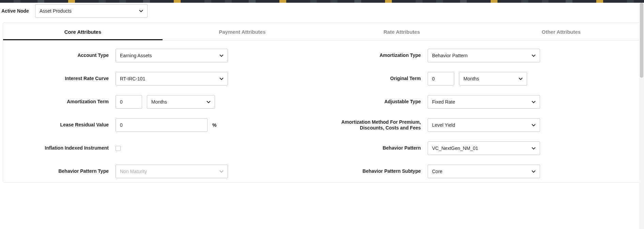 The width and height of the screenshot is (644, 229). Describe the element at coordinates (484, 125) in the screenshot. I see `amort-method-pdcf-select: Level Yield` at that location.